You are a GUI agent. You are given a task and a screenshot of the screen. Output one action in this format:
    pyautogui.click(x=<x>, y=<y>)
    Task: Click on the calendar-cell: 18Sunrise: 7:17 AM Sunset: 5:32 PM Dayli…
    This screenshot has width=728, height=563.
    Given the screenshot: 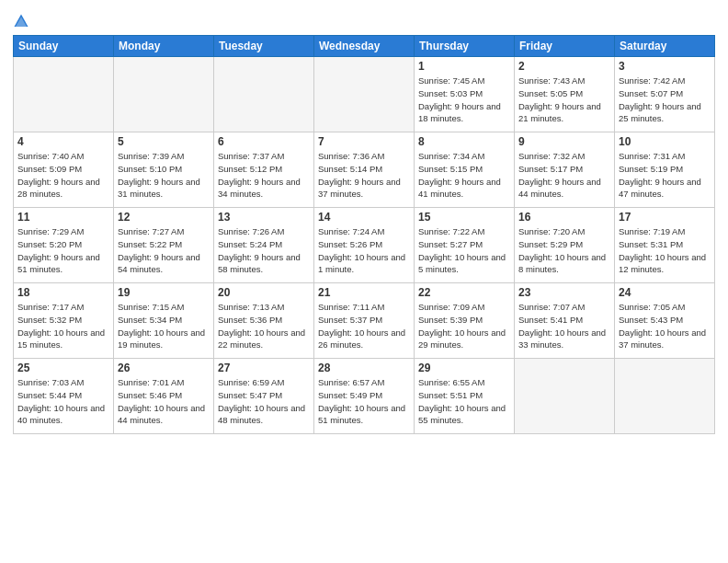 What is the action you would take?
    pyautogui.click(x=64, y=321)
    